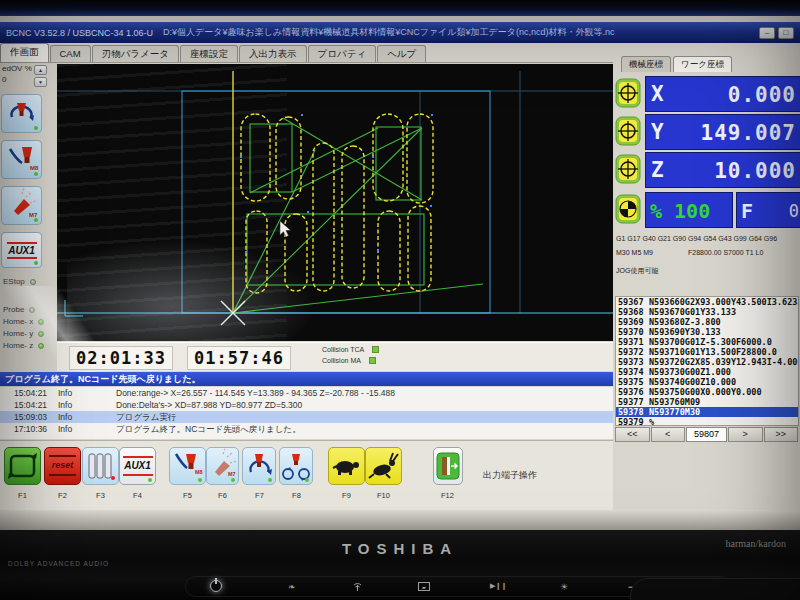 Image resolution: width=800 pixels, height=600 pixels. I want to click on coolant-m8-button: M8, so click(22, 160).